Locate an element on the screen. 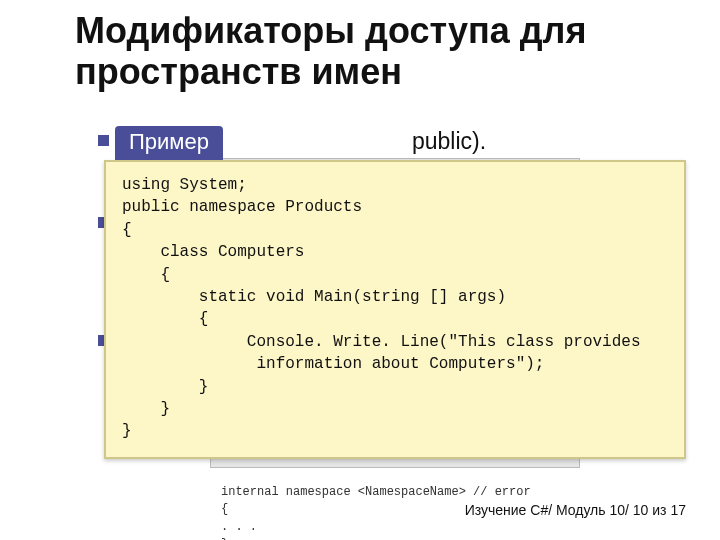 Image resolution: width=720 pixels, height=540 pixels. bullet-square-icon is located at coordinates (104, 140).